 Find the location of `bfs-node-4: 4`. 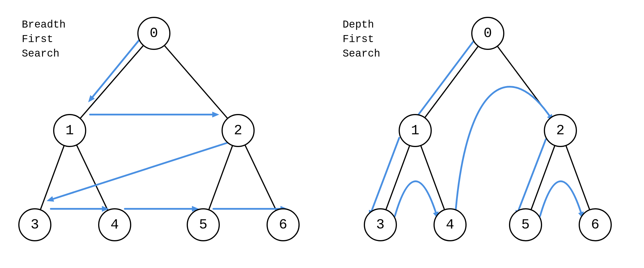

bfs-node-4: 4 is located at coordinates (115, 225).